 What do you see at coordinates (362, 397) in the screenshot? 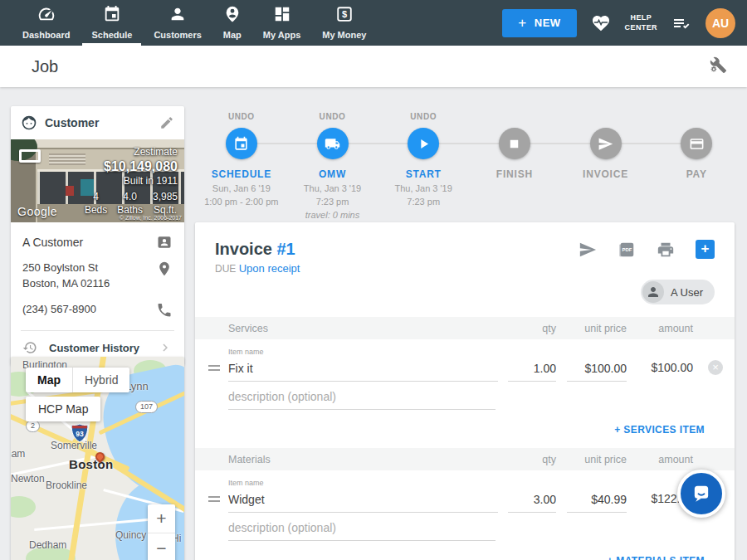
I see `service-description-input` at bounding box center [362, 397].